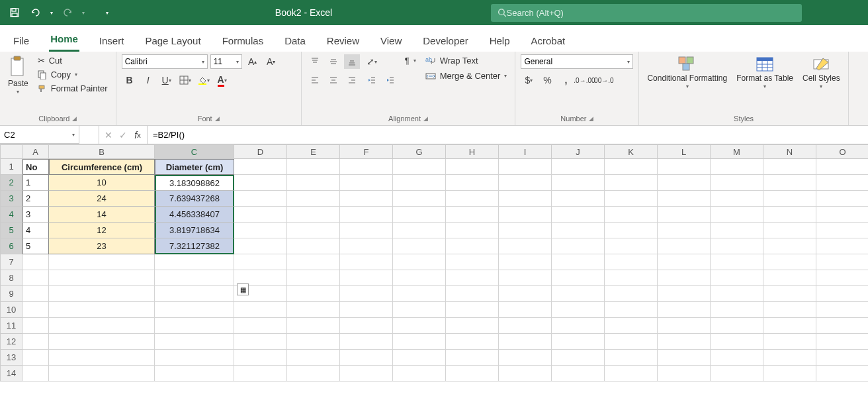 The image size is (868, 408). Describe the element at coordinates (11, 358) in the screenshot. I see `row-header: 13` at that location.